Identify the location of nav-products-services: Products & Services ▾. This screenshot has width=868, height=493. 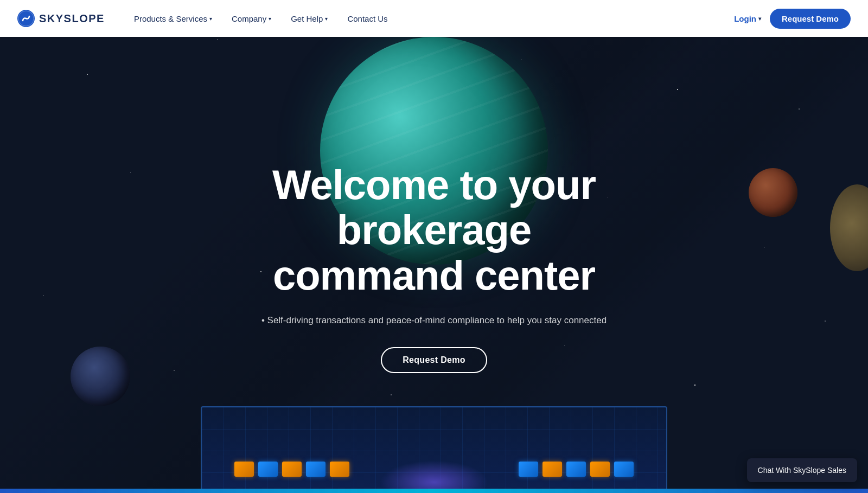
(173, 18).